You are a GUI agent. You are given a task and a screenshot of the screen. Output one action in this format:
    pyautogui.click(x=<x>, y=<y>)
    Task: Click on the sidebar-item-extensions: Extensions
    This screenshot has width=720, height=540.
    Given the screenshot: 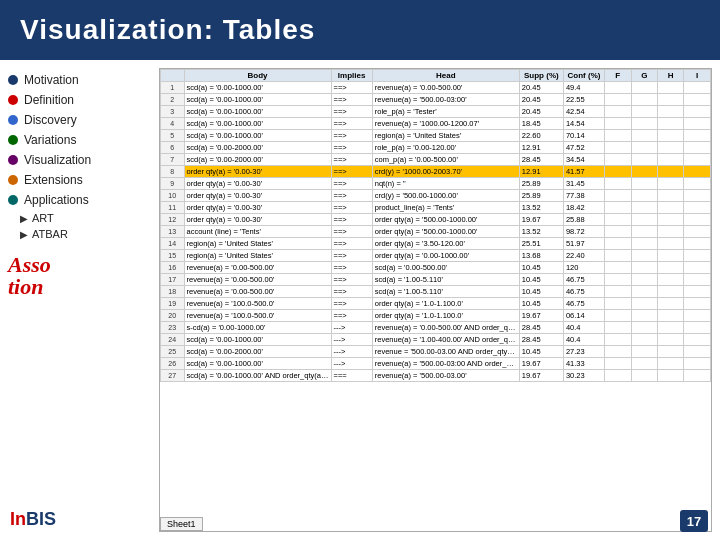 What is the action you would take?
    pyautogui.click(x=78, y=180)
    